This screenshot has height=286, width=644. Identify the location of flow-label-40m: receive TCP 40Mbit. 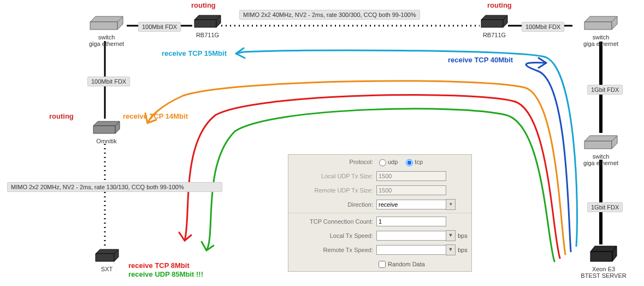
(481, 60).